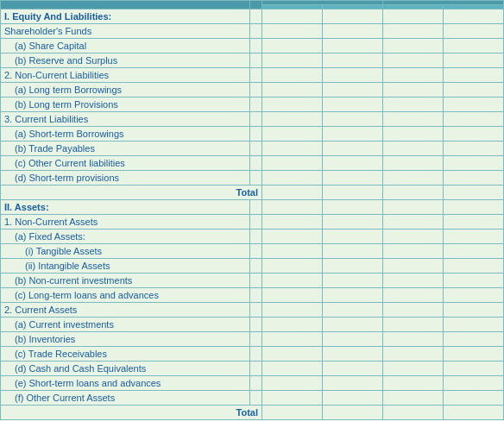 This screenshot has height=434, width=504. I want to click on particulars-cell: II. Assets:, so click(126, 207).